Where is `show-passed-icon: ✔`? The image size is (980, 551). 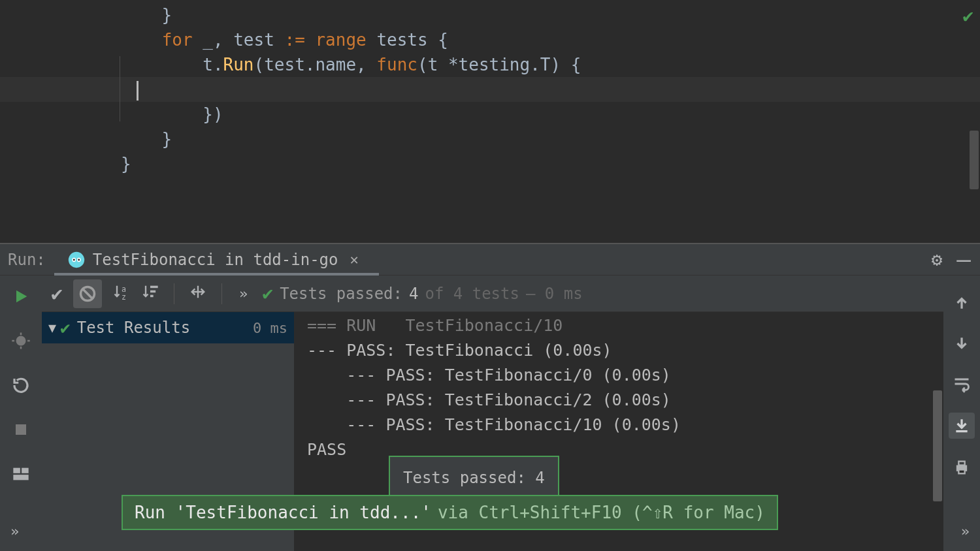
show-passed-icon: ✔ is located at coordinates (57, 294).